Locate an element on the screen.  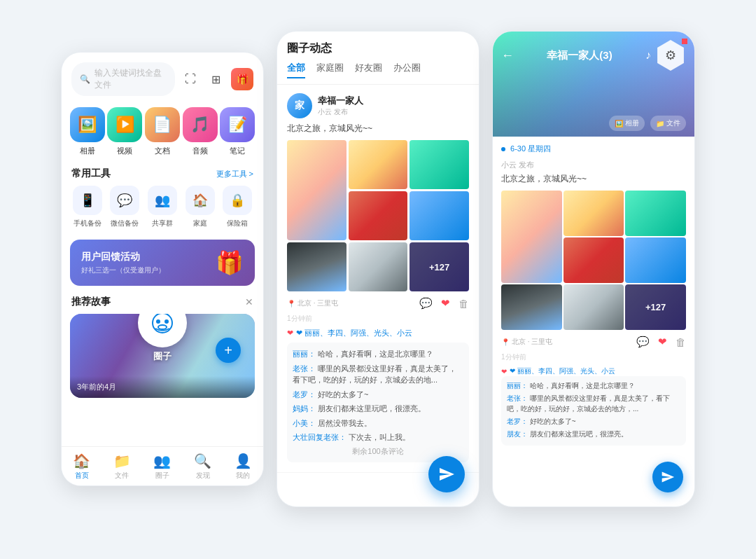
like-action-icon: ❤ is located at coordinates (445, 303).